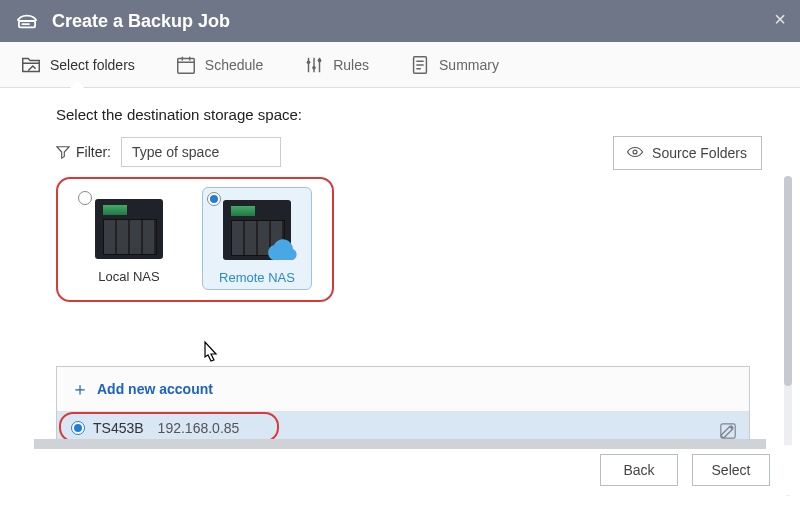 This screenshot has height=507, width=800. Describe the element at coordinates (454, 64) in the screenshot. I see `tab-summary: Summary` at that location.